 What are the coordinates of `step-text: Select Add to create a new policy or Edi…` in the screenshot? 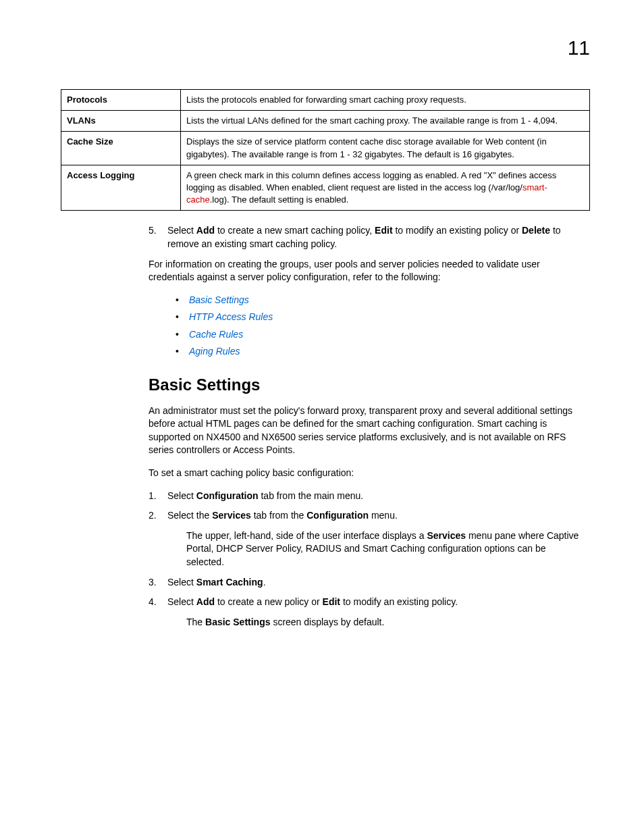 It's located at (375, 602).